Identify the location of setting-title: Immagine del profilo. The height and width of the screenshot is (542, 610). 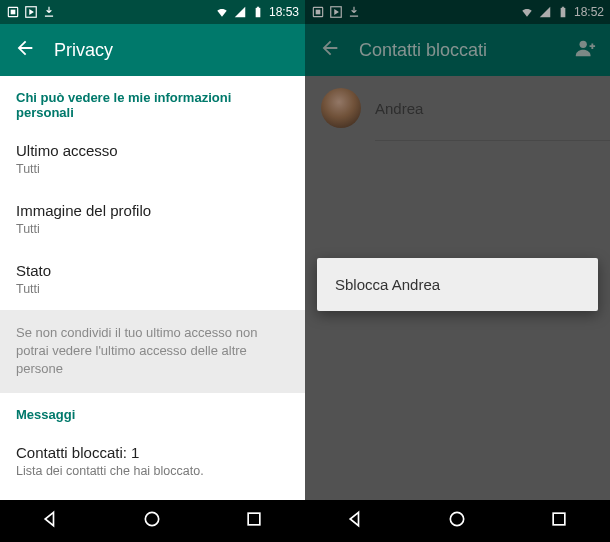
(152, 210).